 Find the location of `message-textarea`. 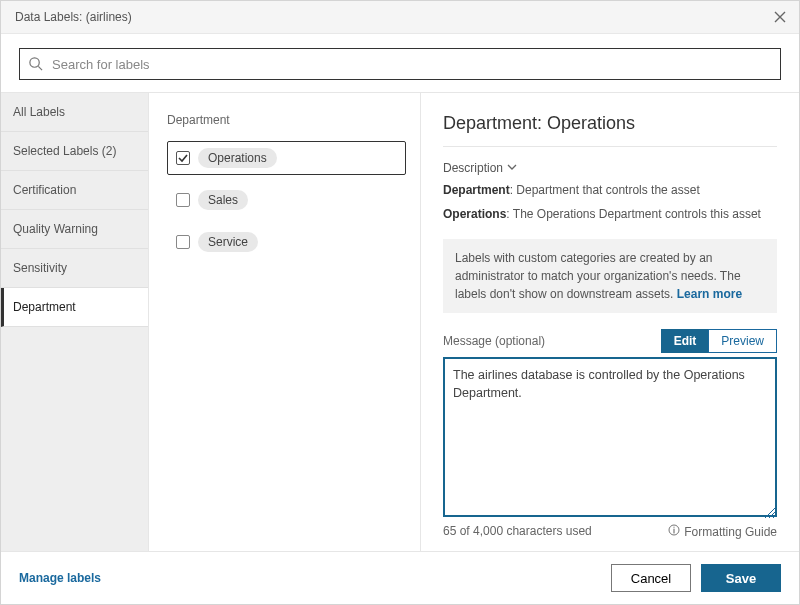

message-textarea is located at coordinates (610, 437).